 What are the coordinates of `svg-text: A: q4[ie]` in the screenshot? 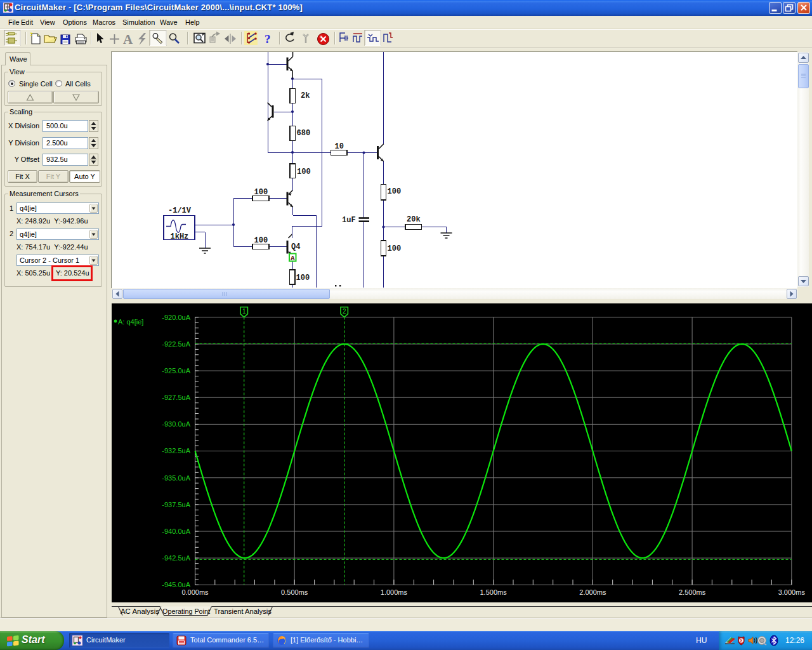 It's located at (131, 322).